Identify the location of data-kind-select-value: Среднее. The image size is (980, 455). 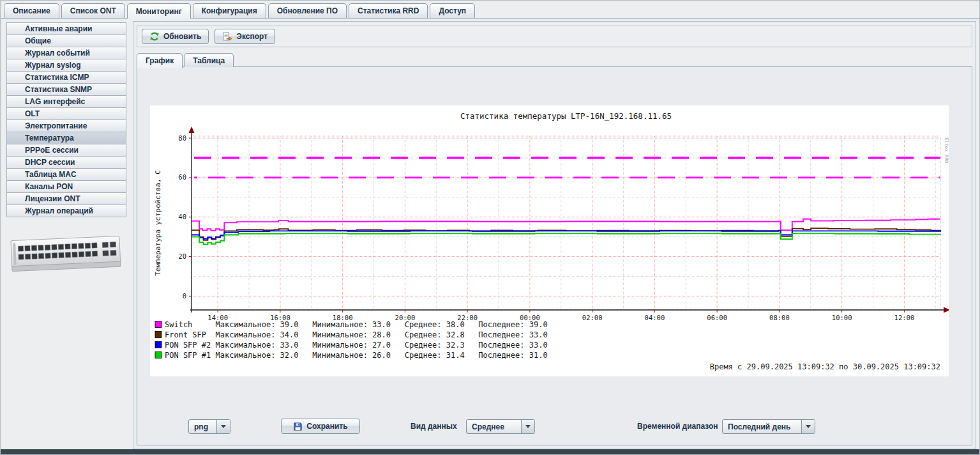
(494, 427).